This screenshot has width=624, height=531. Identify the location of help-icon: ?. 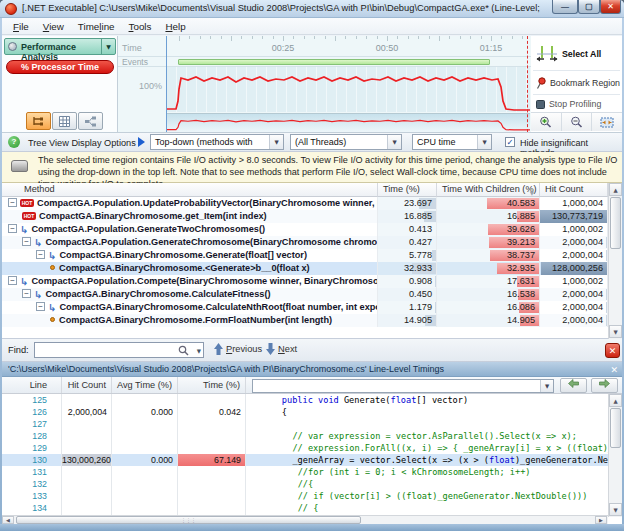
(14, 142).